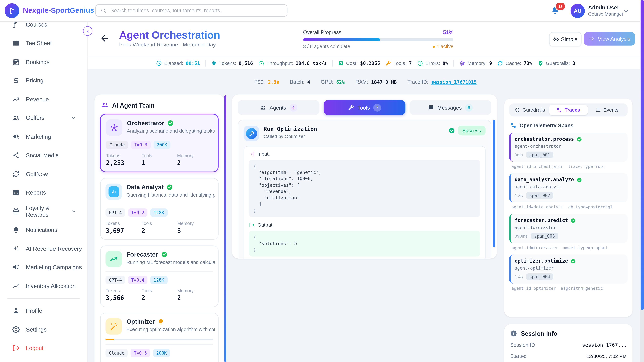 The image size is (644, 362). Describe the element at coordinates (568, 356) in the screenshot. I see `session-row-started: Started12/30/25, 7:02 PM` at that location.